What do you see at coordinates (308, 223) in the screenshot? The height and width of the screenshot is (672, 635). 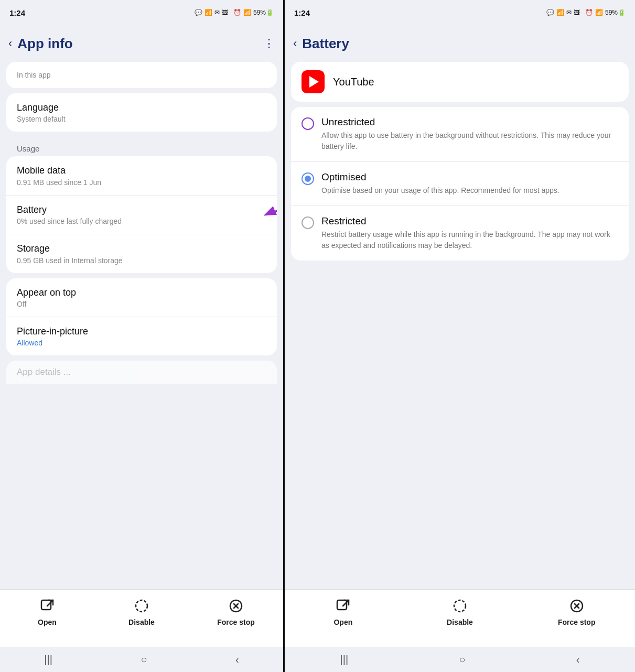 I see `restricted-radio` at bounding box center [308, 223].